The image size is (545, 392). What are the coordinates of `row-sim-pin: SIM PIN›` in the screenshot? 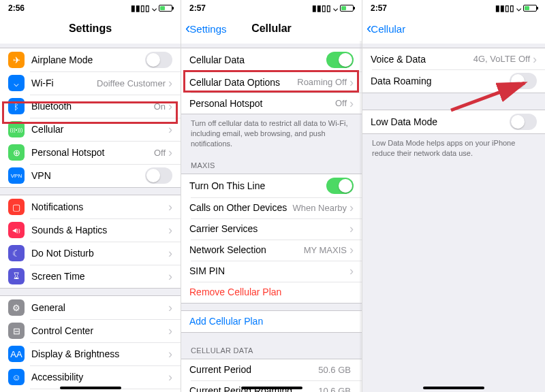 It's located at (271, 271).